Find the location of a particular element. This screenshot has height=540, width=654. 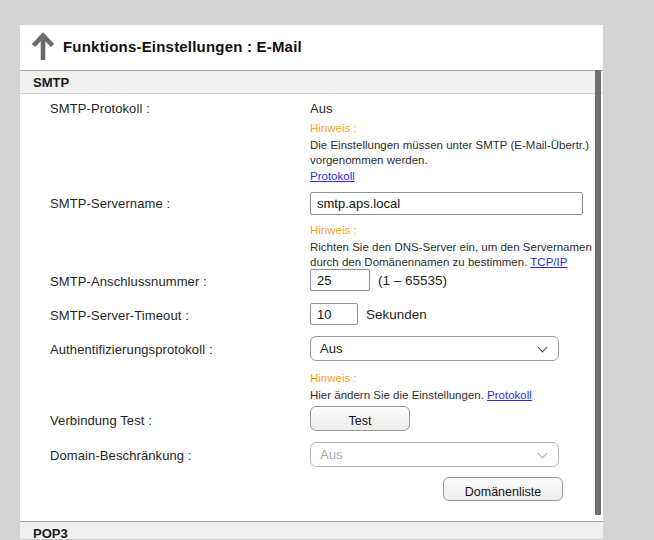

smtp-servername-hint: Hinweis : Richten Sie den DNS-Server ein… is located at coordinates (456, 247).